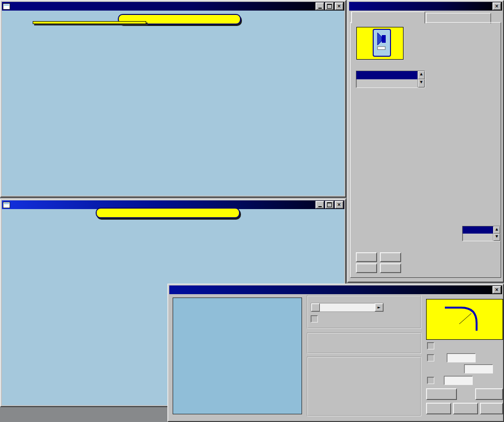 Image resolution: width=504 pixels, height=422 pixels. What do you see at coordinates (238, 356) in the screenshot?
I see `driver-location-canvas` at bounding box center [238, 356].